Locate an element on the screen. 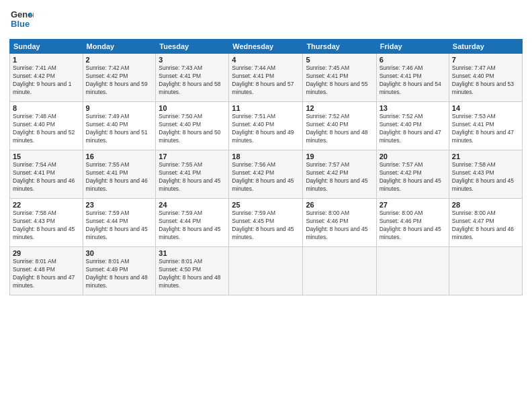 The width and height of the screenshot is (532, 411). week-row-4: 22 Sunrise: 7:58 AM Sunset: 4:43 PM Dayl… is located at coordinates (266, 223).